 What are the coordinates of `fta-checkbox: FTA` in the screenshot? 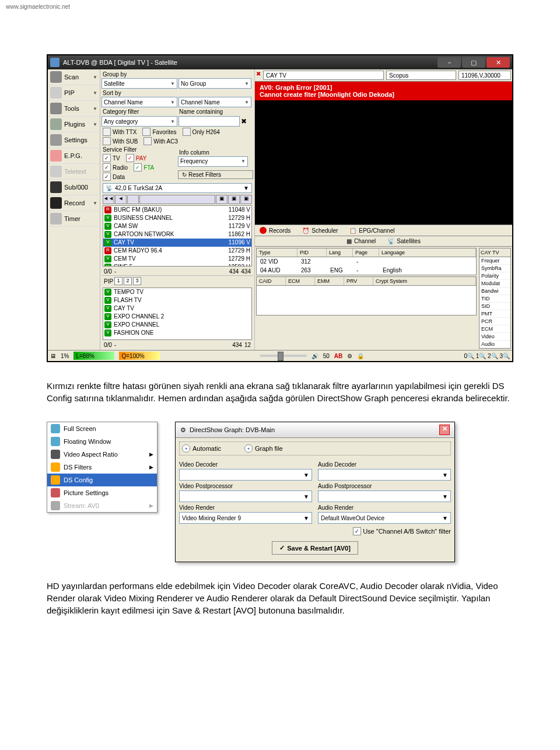 It's located at (144, 167).